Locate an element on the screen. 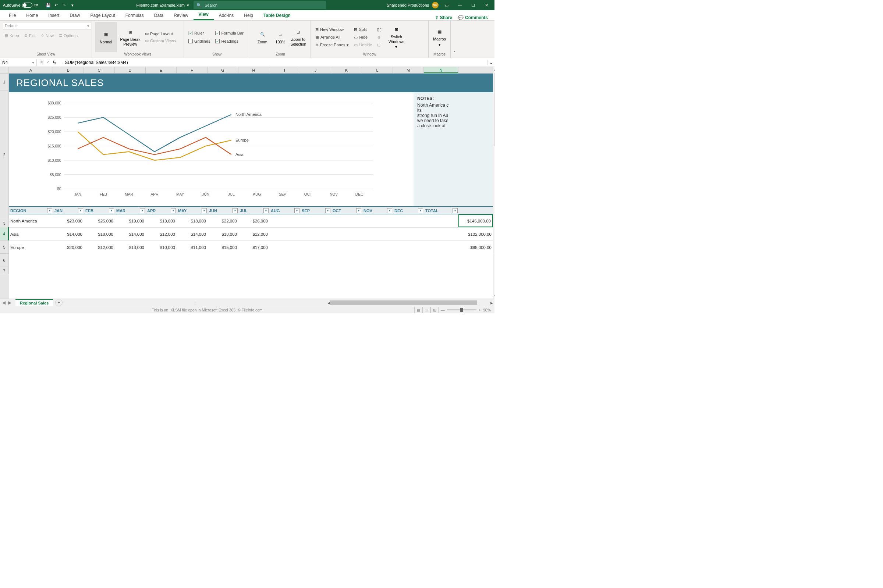 Image resolution: width=883 pixels, height=588 pixels. col-header-D: D is located at coordinates (130, 70).